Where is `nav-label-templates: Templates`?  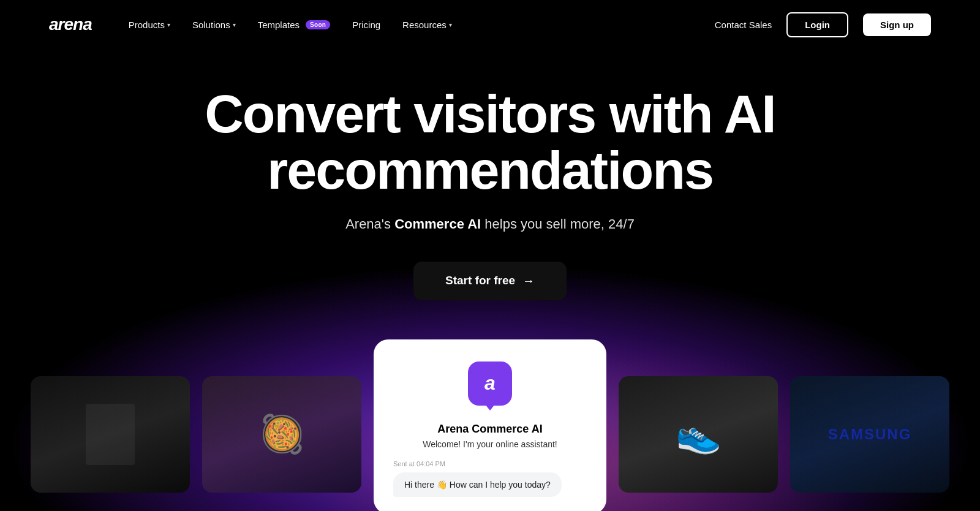
nav-label-templates: Templates is located at coordinates (279, 25).